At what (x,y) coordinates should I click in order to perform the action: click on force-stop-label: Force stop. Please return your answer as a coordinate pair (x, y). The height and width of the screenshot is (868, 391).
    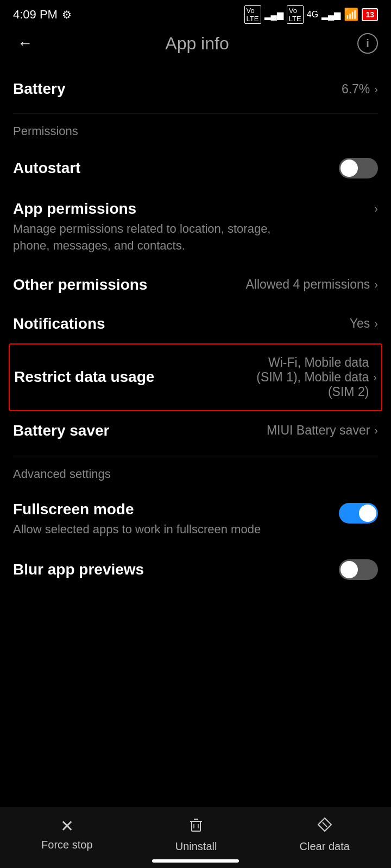
    Looking at the image, I should click on (67, 845).